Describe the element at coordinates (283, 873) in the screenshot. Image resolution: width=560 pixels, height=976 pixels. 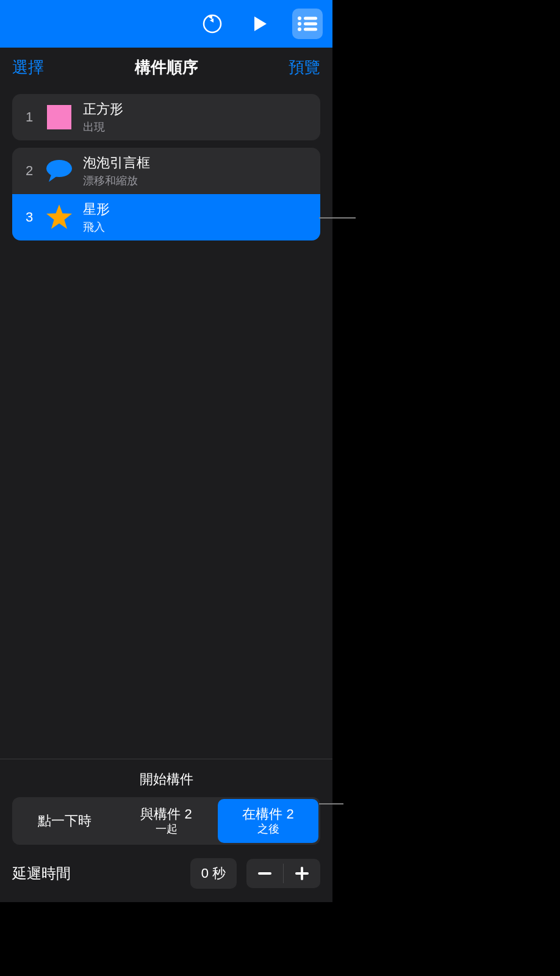
I see `delay-stepper` at that location.